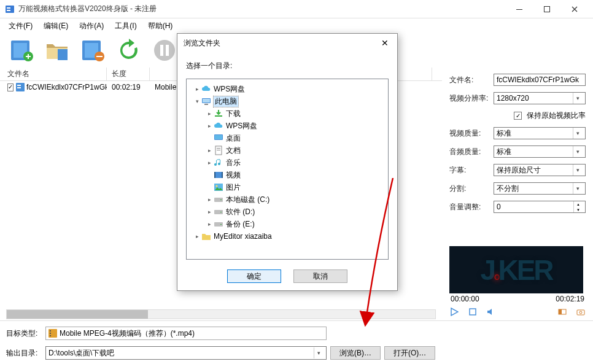 This screenshot has height=364, width=593. Describe the element at coordinates (562, 312) in the screenshot. I see `trim-icon` at that location.